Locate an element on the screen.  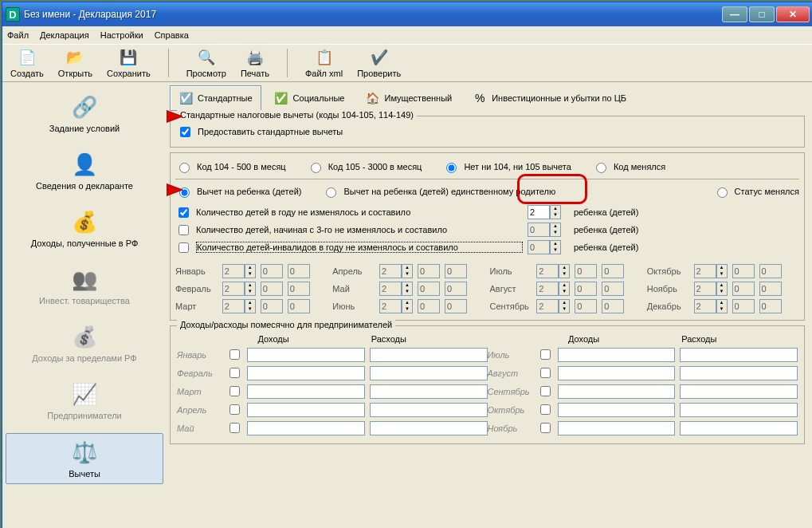
menu-declaration: Декларация is located at coordinates (65, 35).